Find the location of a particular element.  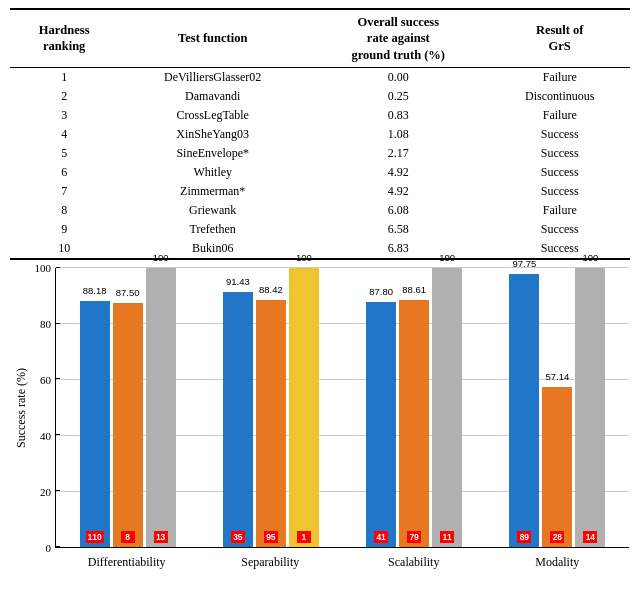

y-tick: 60 is located at coordinates (46, 380).